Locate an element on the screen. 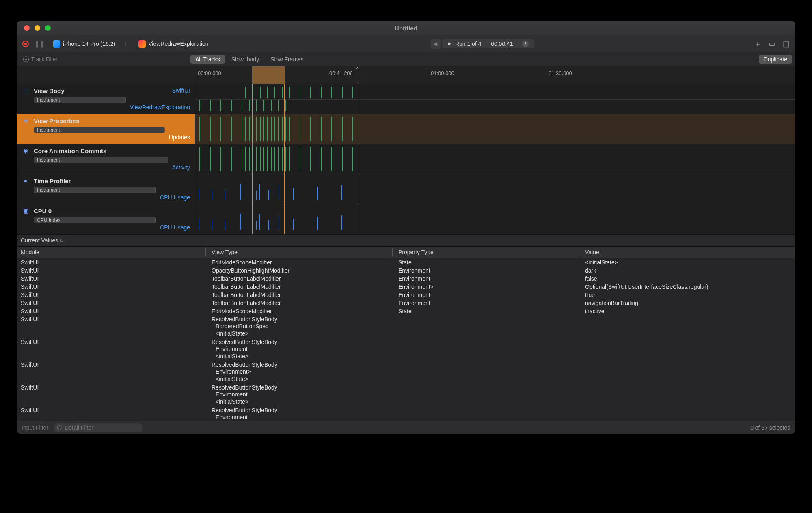 The height and width of the screenshot is (513, 812). tick-2: 01:30.000 is located at coordinates (560, 73).